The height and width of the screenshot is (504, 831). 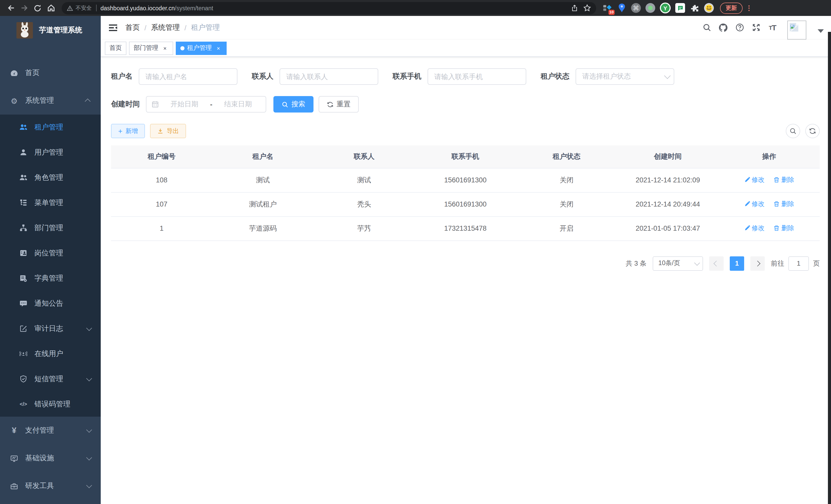 I want to click on app-logo: 芋道管理系统, so click(x=51, y=30).